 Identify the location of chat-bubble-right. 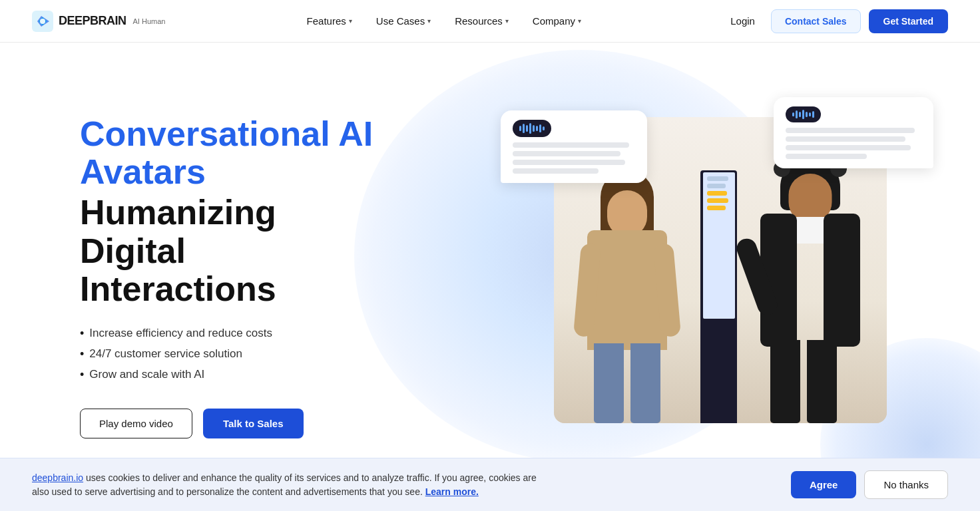
(854, 133).